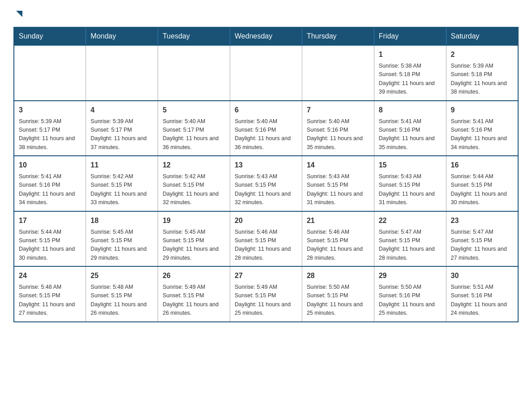 The image size is (532, 411). What do you see at coordinates (122, 110) in the screenshot?
I see `day-number: 4` at bounding box center [122, 110].